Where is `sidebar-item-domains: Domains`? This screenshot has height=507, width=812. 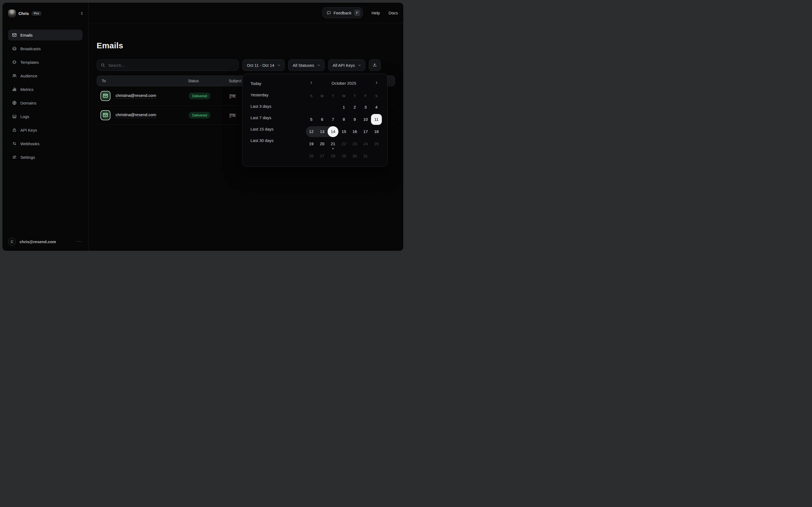 sidebar-item-domains: Domains is located at coordinates (45, 103).